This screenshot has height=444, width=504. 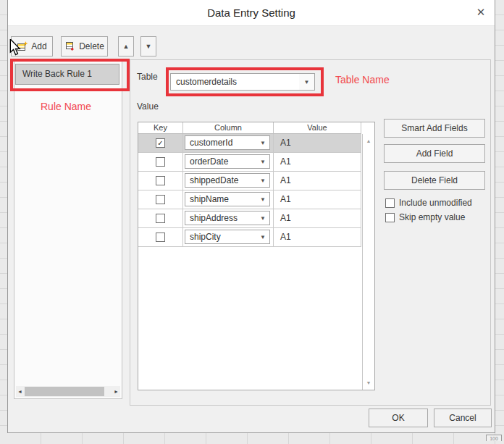 I want to click on scroll-down-icon: ▼, so click(x=369, y=382).